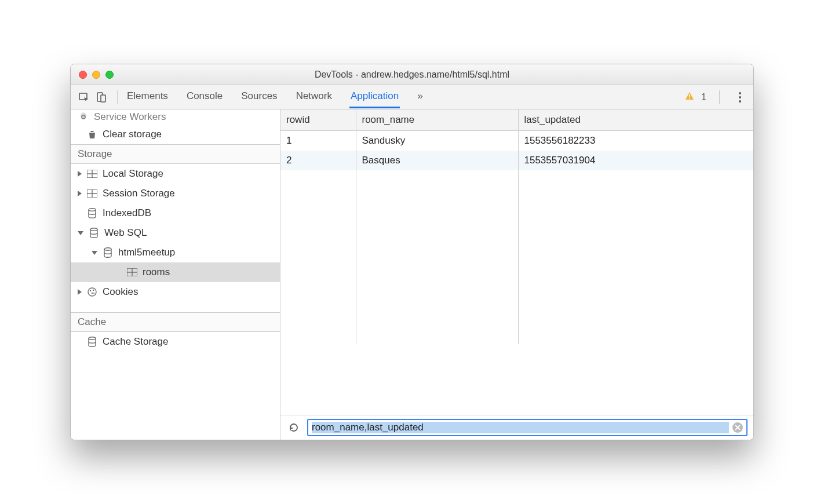 This screenshot has width=824, height=504. Describe the element at coordinates (175, 154) in the screenshot. I see `sidebar-section-storage: Storage` at that location.